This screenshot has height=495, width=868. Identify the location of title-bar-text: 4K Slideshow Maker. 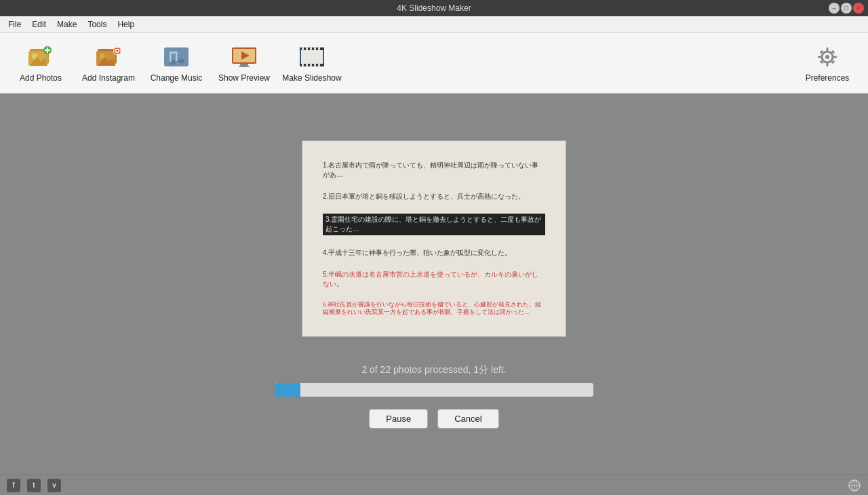
(434, 8).